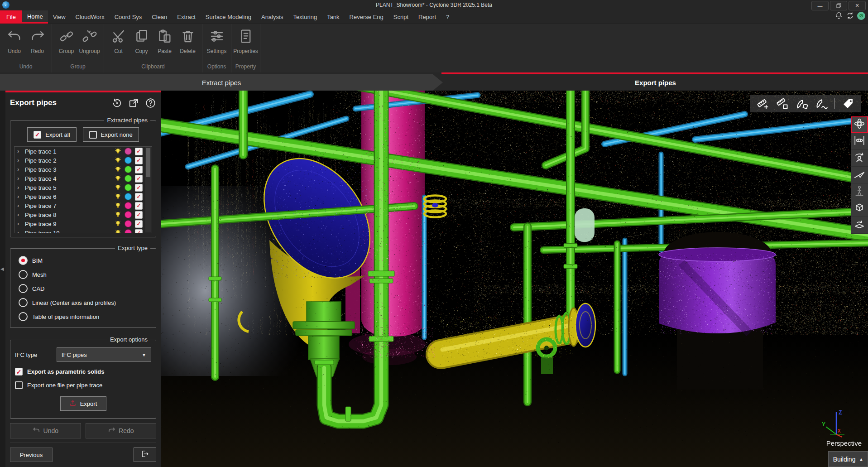  I want to click on panel-collapse-handle: ◀, so click(2, 269).